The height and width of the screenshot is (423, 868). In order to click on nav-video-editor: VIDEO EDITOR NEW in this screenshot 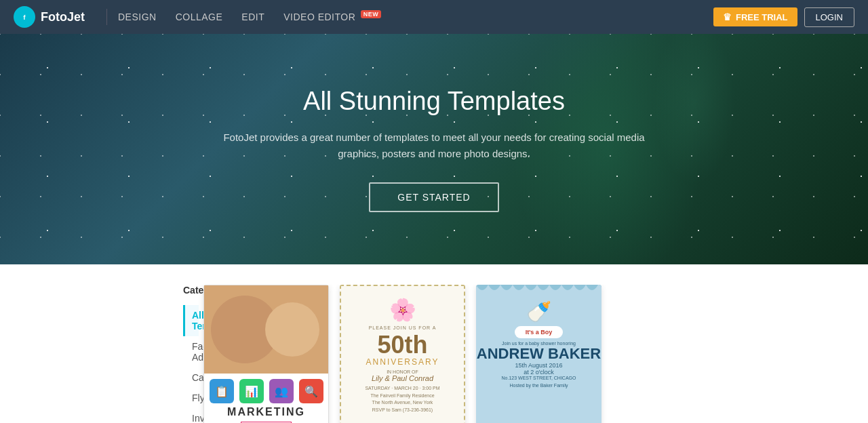, I will do `click(332, 17)`.